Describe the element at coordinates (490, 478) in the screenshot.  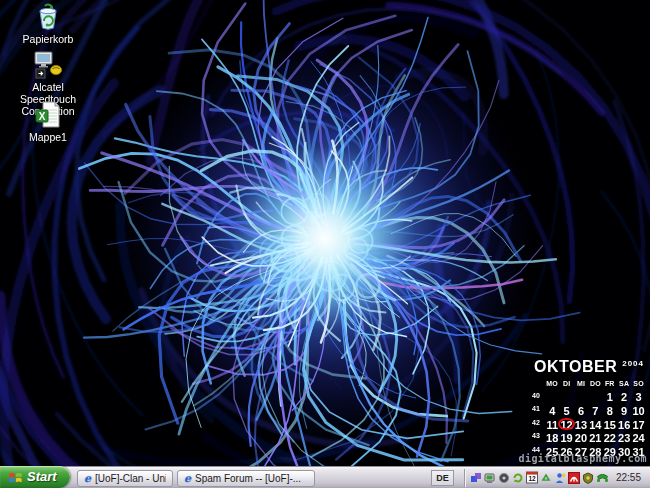
I see `tray-network-monitor-icon` at that location.